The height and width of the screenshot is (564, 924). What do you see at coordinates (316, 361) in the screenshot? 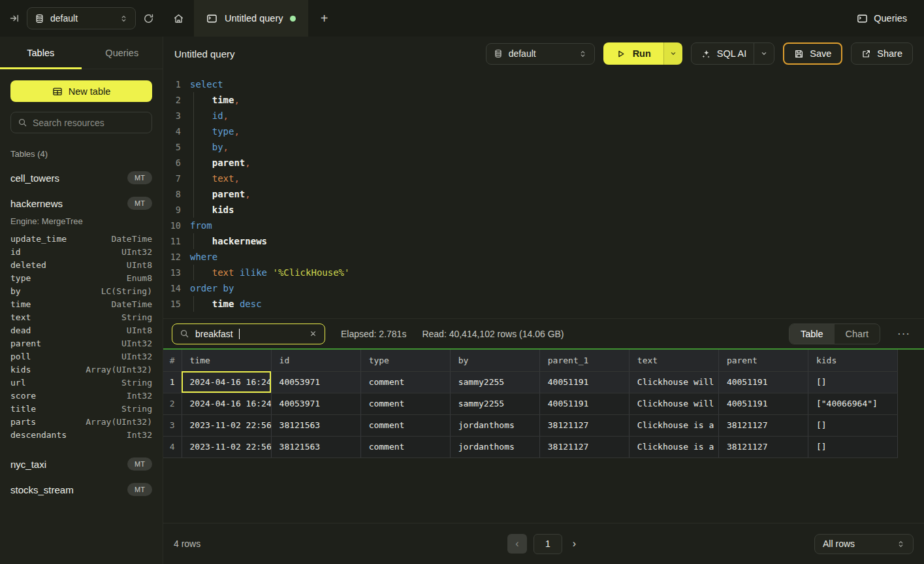
I see `column-header-id: id` at bounding box center [316, 361].